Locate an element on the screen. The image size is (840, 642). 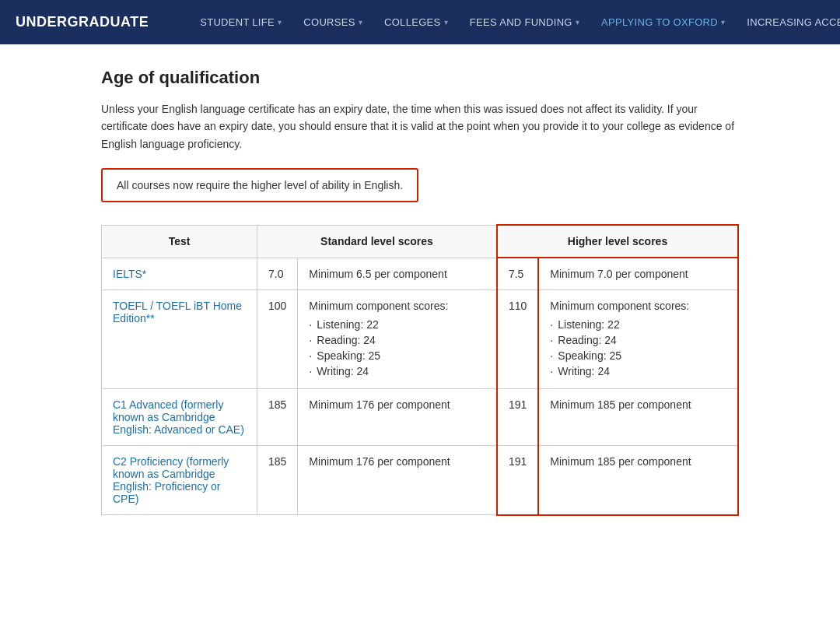
table-row: C2 Proficiency (formerly known as Cambri… is located at coordinates (420, 481).